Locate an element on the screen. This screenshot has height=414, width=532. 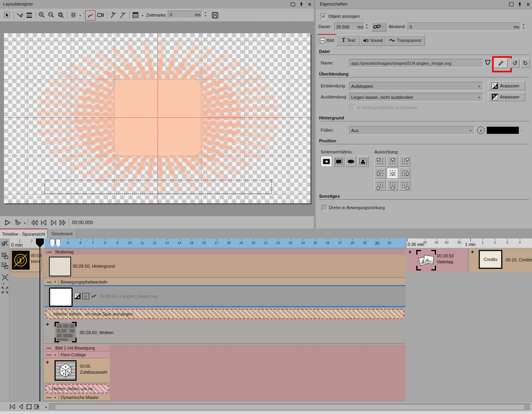
group-header-bild1: — Bild 1 mit Bewegung is located at coordinates (77, 348).